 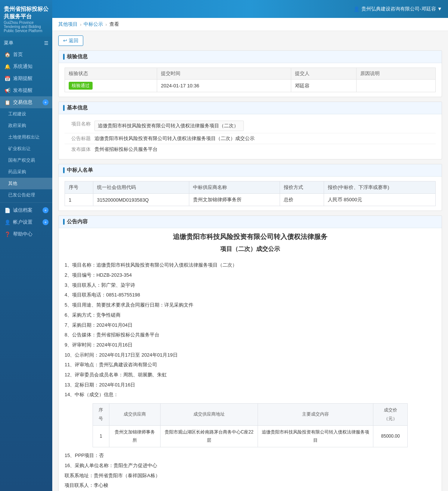 I want to click on sidebar-item-label: 工程建设, so click(x=17, y=114).